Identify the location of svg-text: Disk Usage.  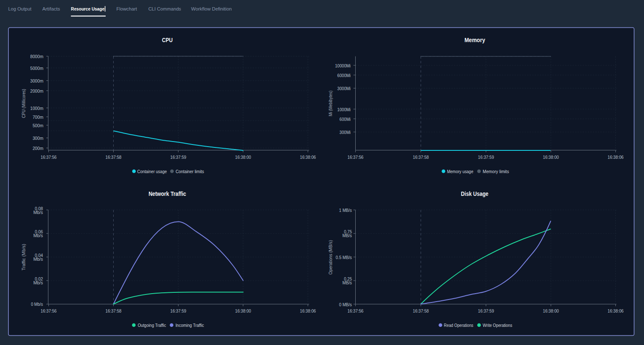
(475, 194).